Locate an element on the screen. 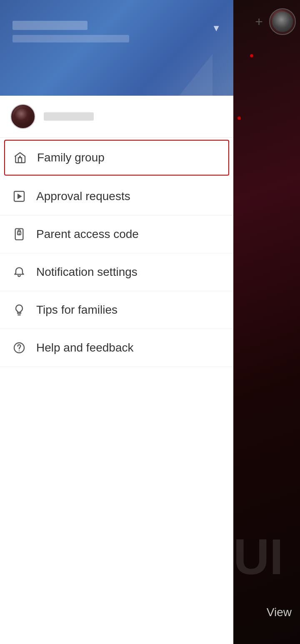 Image resolution: width=300 pixels, height=644 pixels. home-icon is located at coordinates (20, 158).